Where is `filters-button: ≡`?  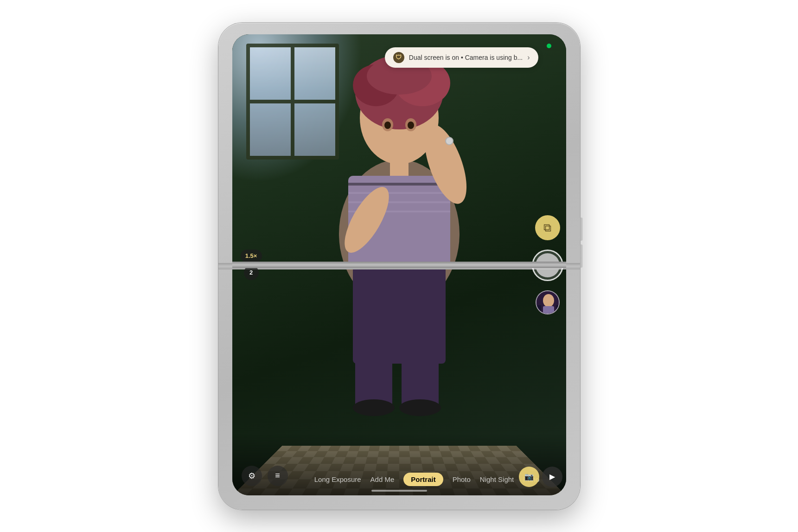 filters-button: ≡ is located at coordinates (278, 476).